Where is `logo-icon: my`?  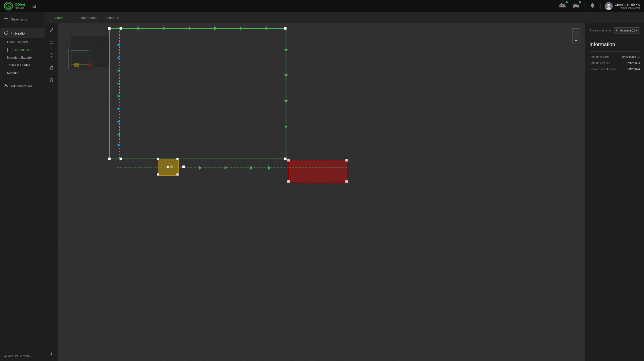
logo-icon: my is located at coordinates (8, 6).